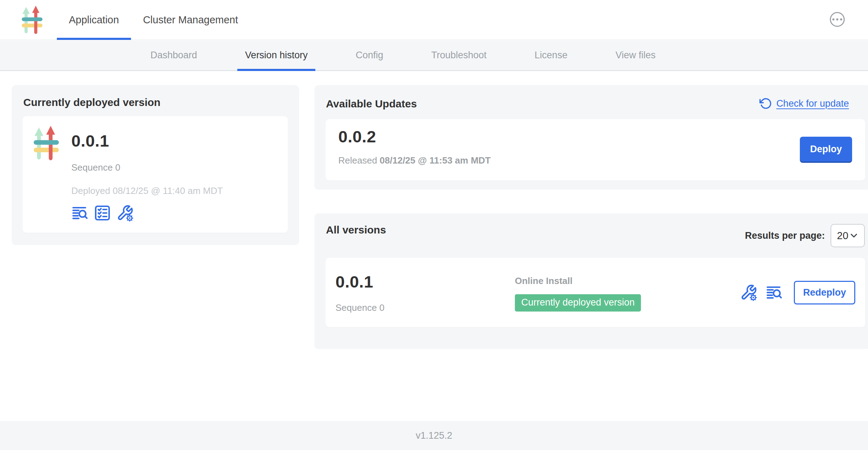 This screenshot has height=450, width=868. Describe the element at coordinates (636, 55) in the screenshot. I see `tab-view-files: View files` at that location.